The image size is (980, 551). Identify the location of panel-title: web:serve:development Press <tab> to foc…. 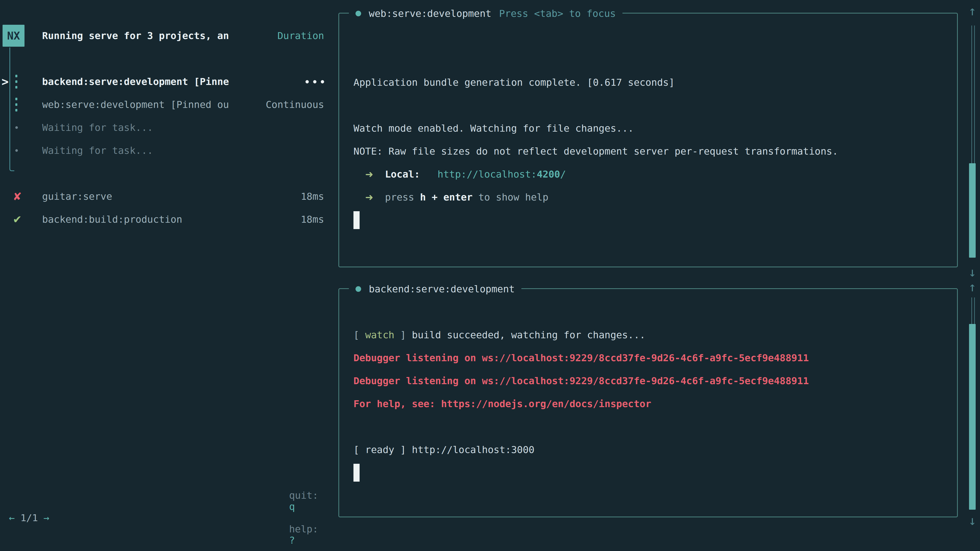
(485, 14).